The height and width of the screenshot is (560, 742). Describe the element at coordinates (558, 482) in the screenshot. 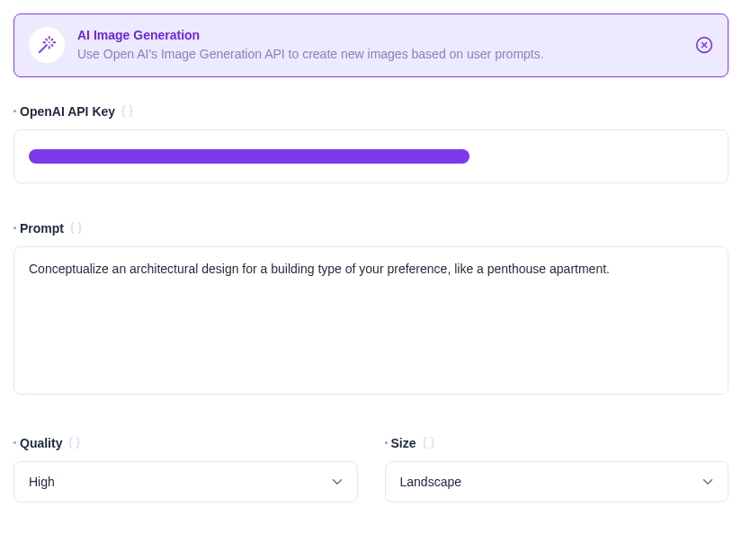

I see `size-select-wrap: Landscape` at that location.